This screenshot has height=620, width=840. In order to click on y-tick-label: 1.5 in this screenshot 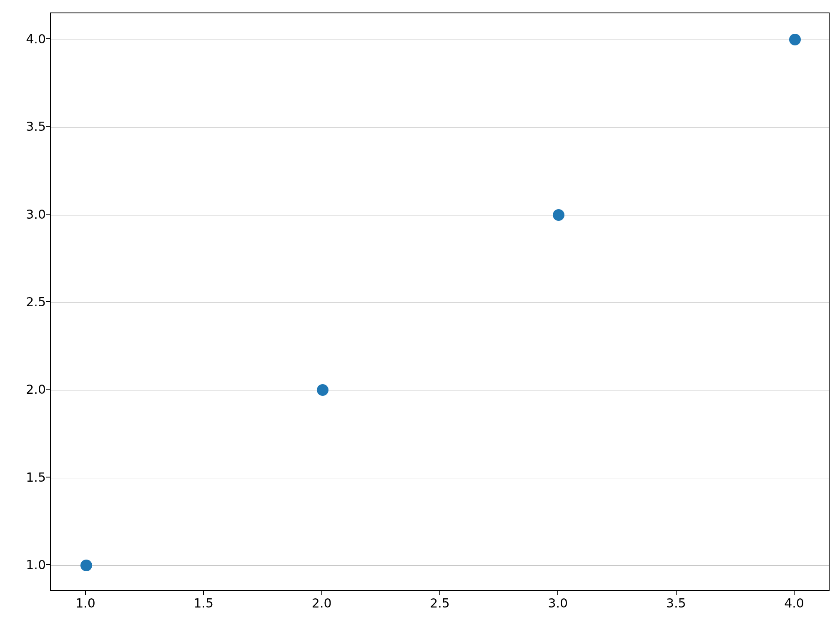, I will do `click(36, 477)`.